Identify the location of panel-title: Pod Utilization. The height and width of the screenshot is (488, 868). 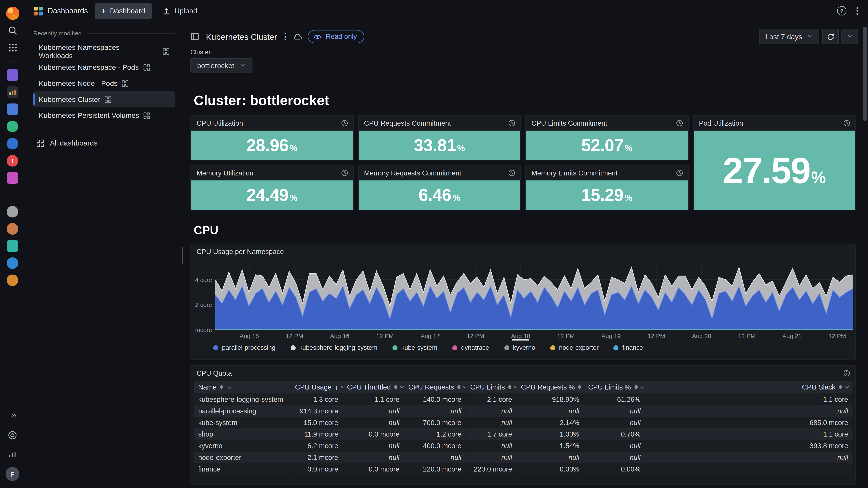
(721, 123).